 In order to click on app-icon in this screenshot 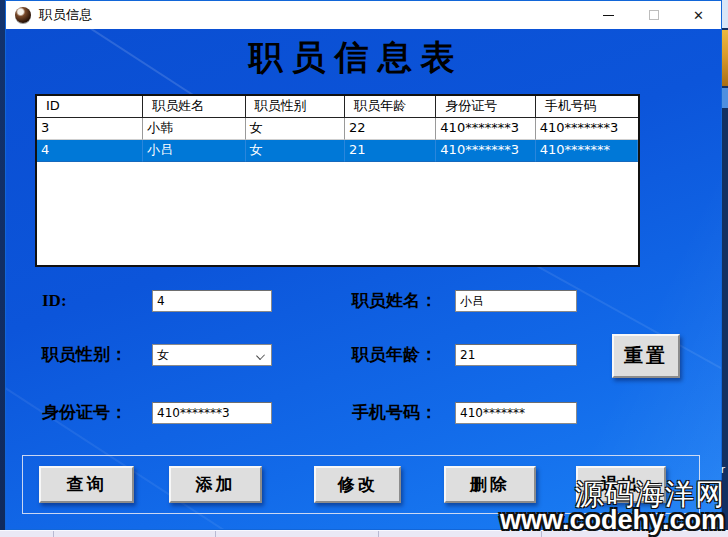, I will do `click(23, 15)`.